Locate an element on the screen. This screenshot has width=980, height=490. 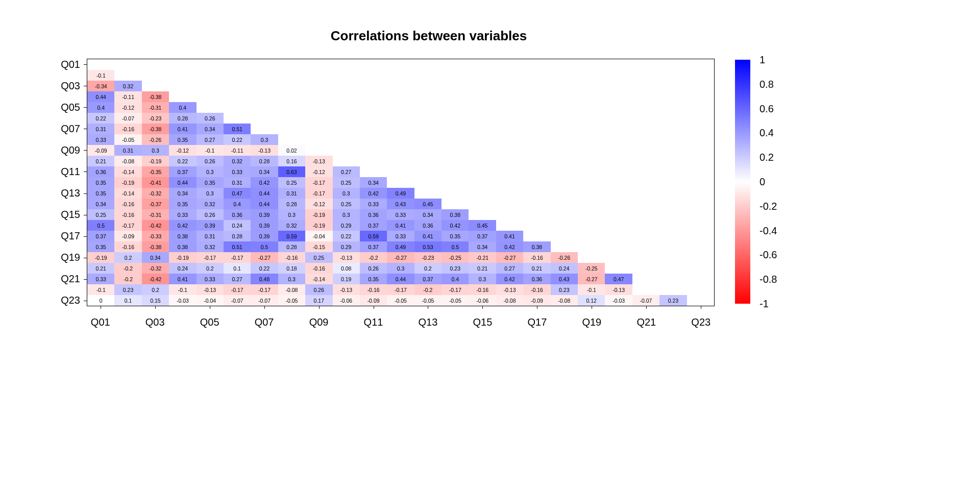
x-axis-tick-label: Q05 is located at coordinates (209, 324).